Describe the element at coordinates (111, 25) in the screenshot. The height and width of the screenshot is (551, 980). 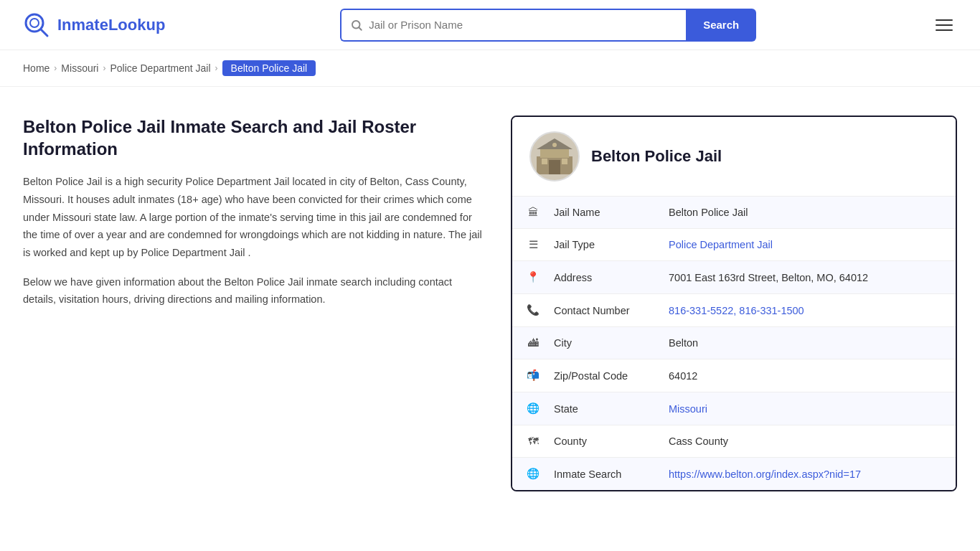
I see `logo-text: InmateLookup` at that location.